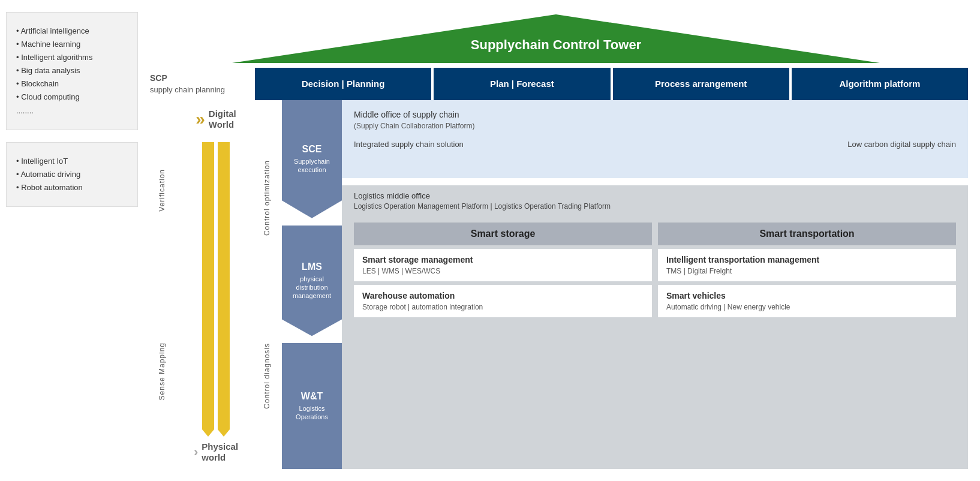  What do you see at coordinates (557, 44) in the screenshot?
I see `control-tower-title: Supplychain Control Tower` at bounding box center [557, 44].